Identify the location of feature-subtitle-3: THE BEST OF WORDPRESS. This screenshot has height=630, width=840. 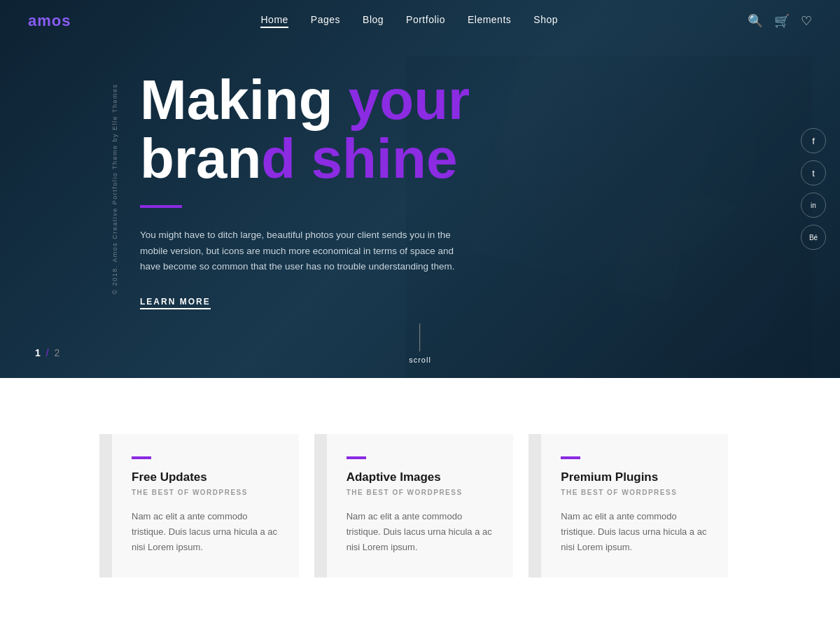
(634, 493).